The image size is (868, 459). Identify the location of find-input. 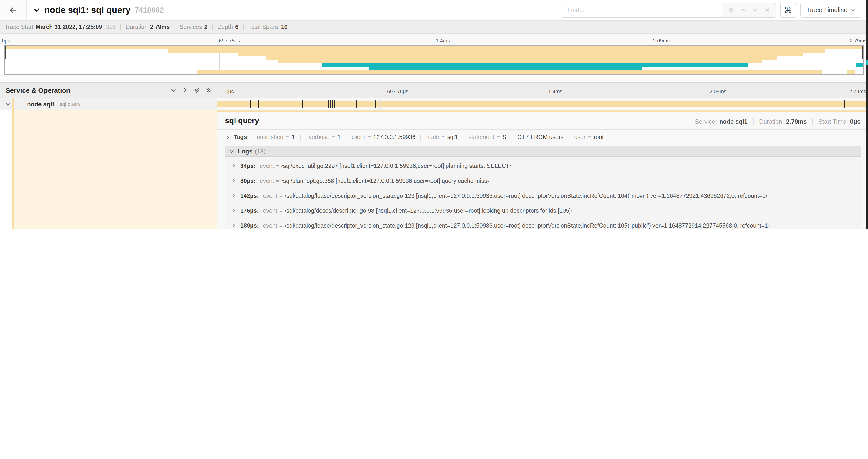
(642, 10).